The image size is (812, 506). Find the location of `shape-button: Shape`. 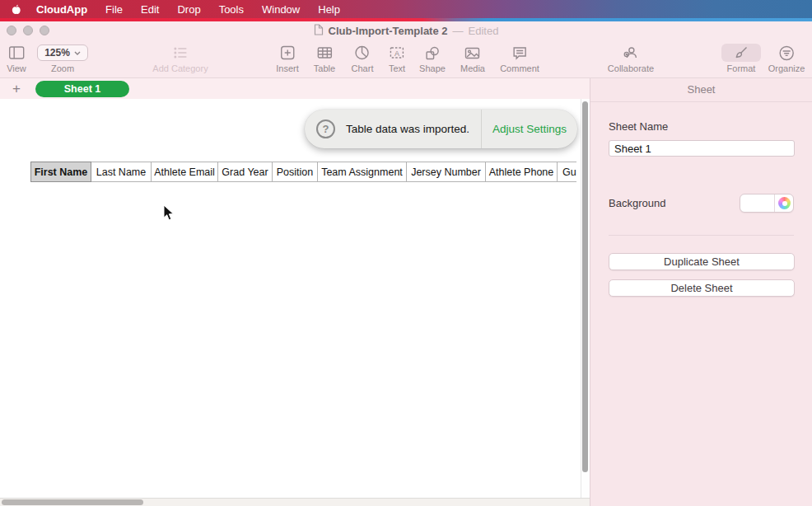

shape-button: Shape is located at coordinates (432, 59).